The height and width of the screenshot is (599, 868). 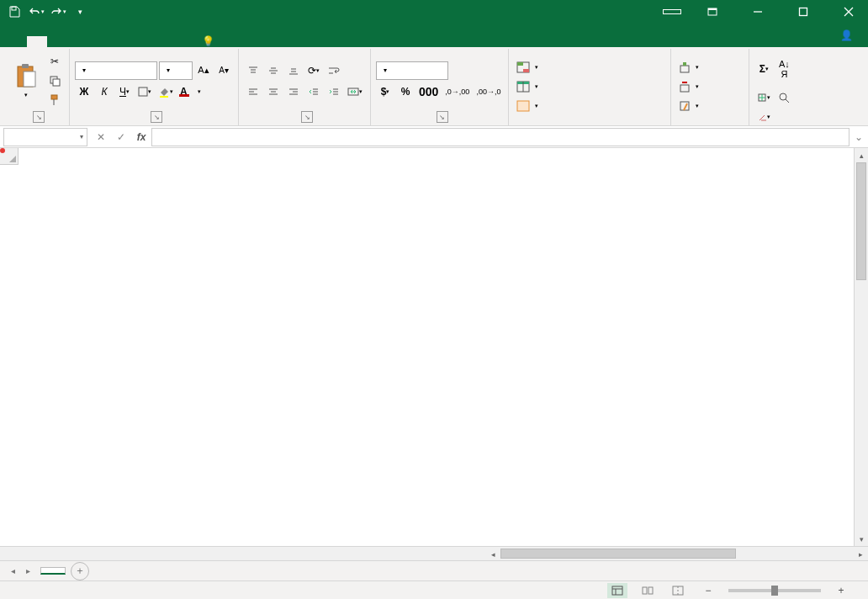 What do you see at coordinates (58, 12) in the screenshot?
I see `redo-icon: ▾` at bounding box center [58, 12].